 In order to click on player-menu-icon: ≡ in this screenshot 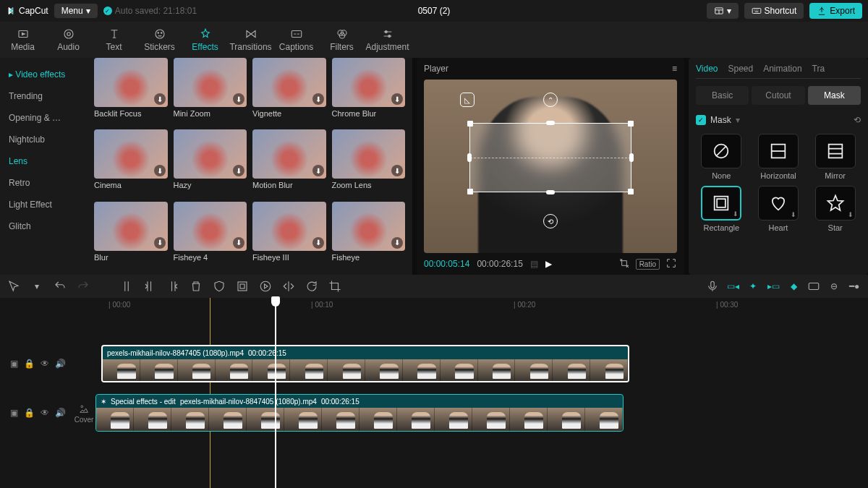, I will do `click(674, 69)`.